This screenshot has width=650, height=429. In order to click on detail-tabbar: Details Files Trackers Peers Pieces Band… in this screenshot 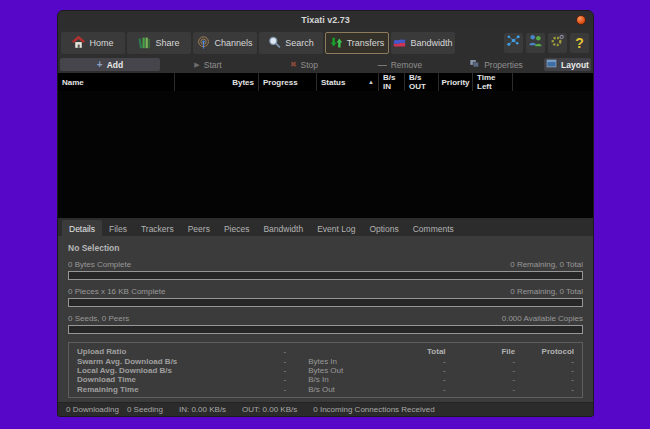, I will do `click(326, 227)`.